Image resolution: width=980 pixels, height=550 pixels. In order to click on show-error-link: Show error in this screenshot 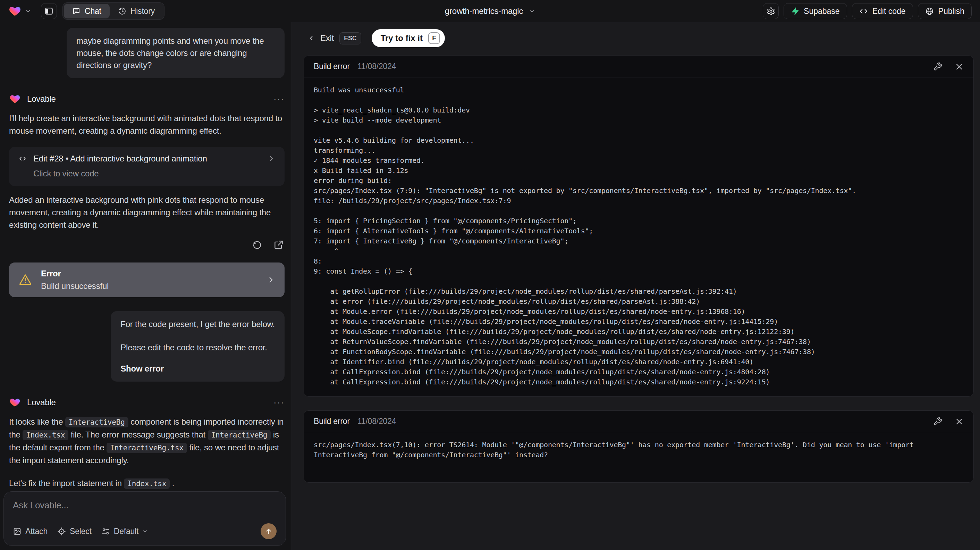, I will do `click(198, 368)`.